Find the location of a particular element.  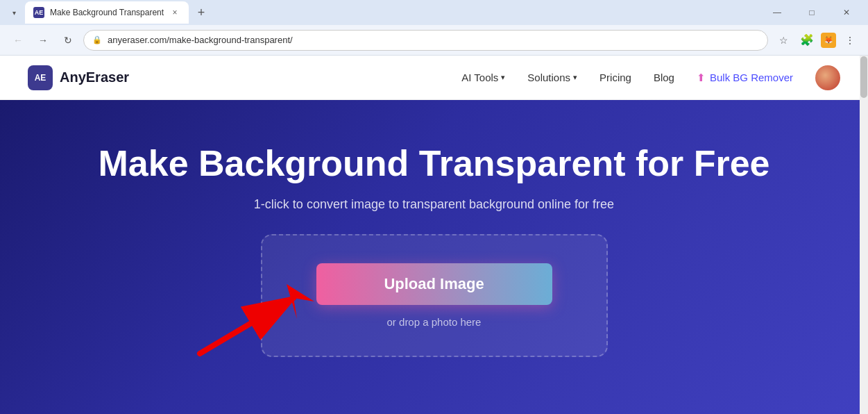

forward-button: → is located at coordinates (43, 40).